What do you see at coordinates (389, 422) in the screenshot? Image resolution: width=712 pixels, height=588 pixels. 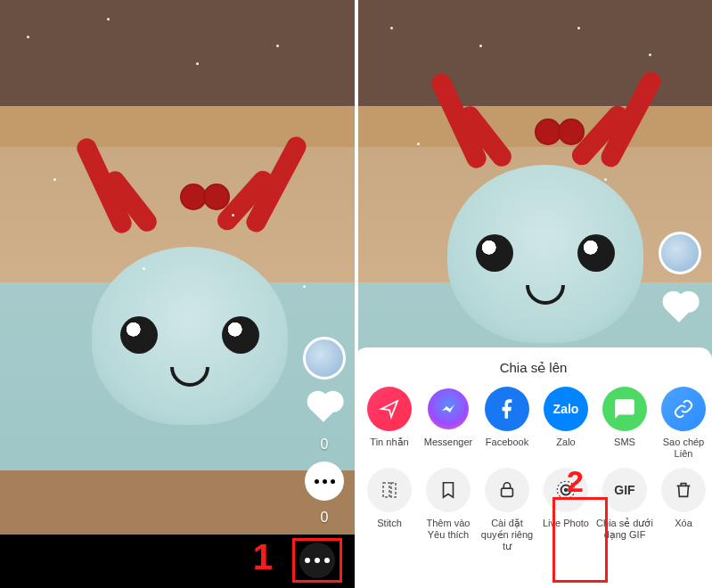 I see `share-option-tin-nhan: Tin nhắn` at bounding box center [389, 422].